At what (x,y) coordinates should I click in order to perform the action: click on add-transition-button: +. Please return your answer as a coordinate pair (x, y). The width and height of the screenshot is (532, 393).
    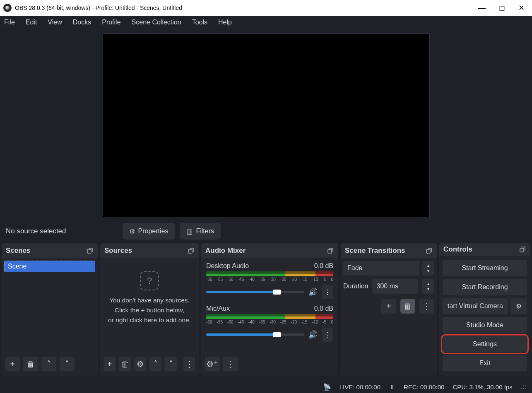
    Looking at the image, I should click on (389, 306).